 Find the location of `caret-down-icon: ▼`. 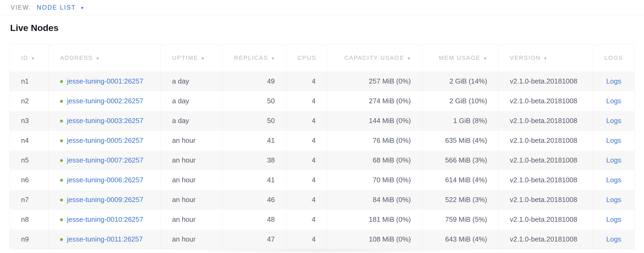

caret-down-icon: ▼ is located at coordinates (82, 8).